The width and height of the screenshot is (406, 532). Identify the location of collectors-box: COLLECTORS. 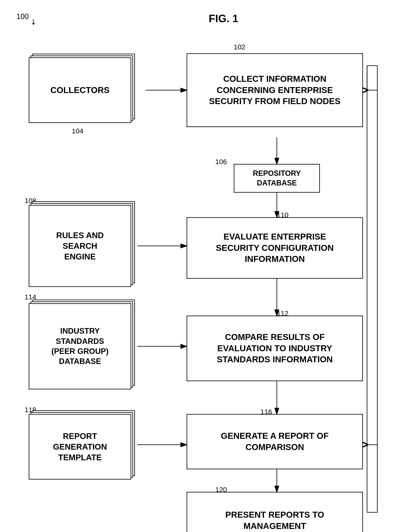
(80, 90).